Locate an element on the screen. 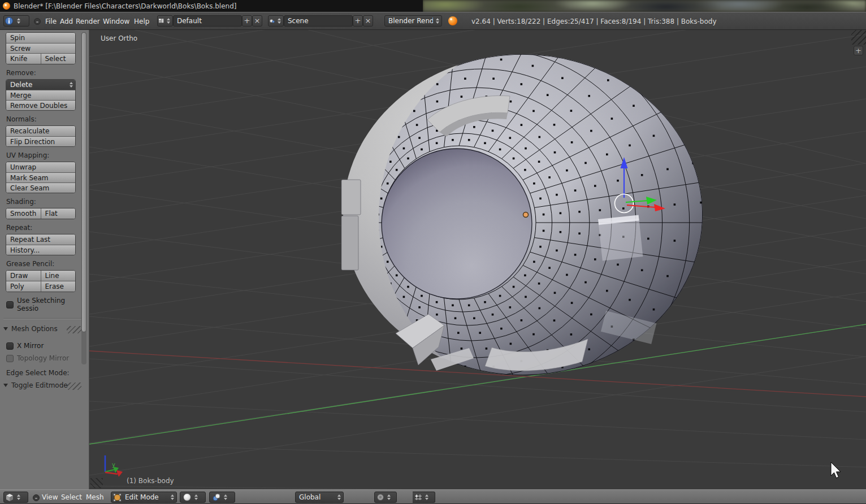 This screenshot has width=866, height=504. viewport-header: View Select Mesh Edit Mode is located at coordinates (433, 497).